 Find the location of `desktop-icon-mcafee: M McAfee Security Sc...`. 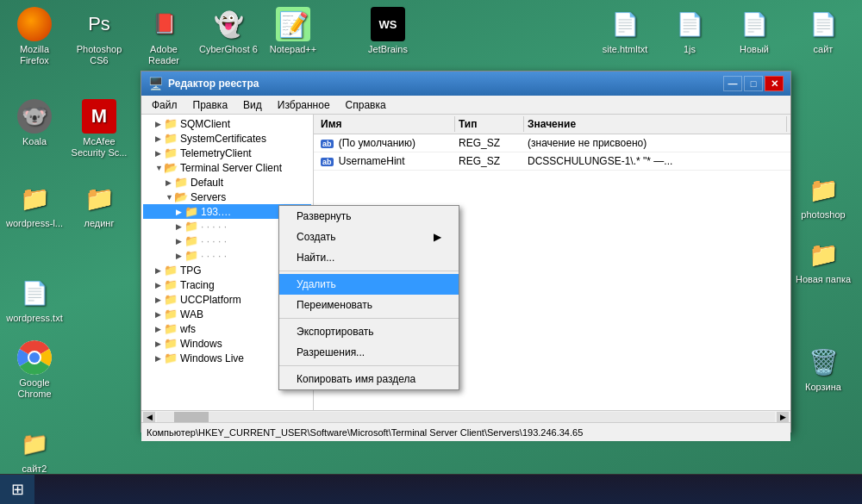

desktop-icon-mcafee: M McAfee Security Sc... is located at coordinates (99, 129).